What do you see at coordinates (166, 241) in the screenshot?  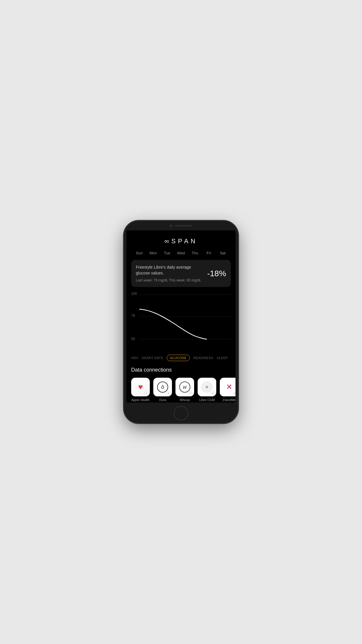 I see `logo-infinity-icon: ∞` at bounding box center [166, 241].